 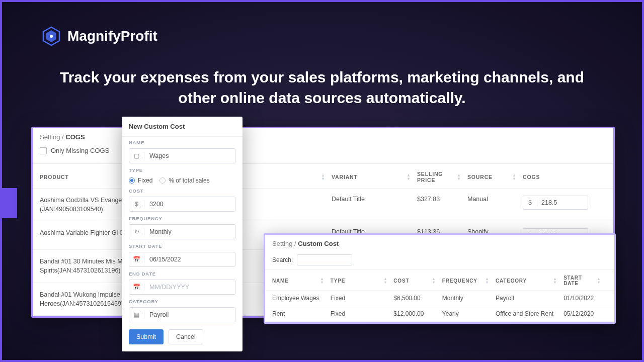 I want to click on cell-freq: Monthly, so click(x=469, y=298).